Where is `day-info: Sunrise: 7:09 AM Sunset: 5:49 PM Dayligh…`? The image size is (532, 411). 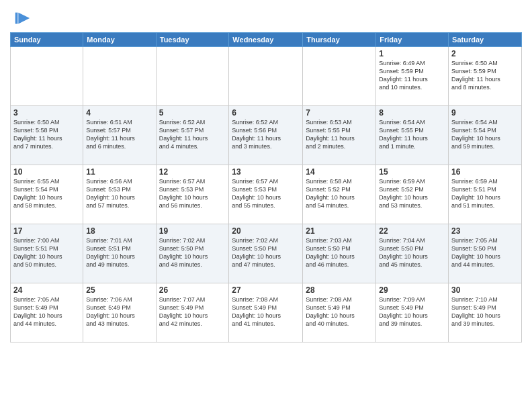
day-info: Sunrise: 7:09 AM Sunset: 5:49 PM Dayligh… is located at coordinates (412, 312).